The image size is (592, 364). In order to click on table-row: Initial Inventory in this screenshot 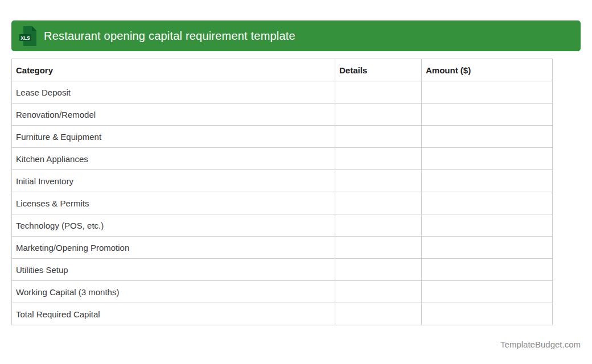, I will do `click(282, 181)`.